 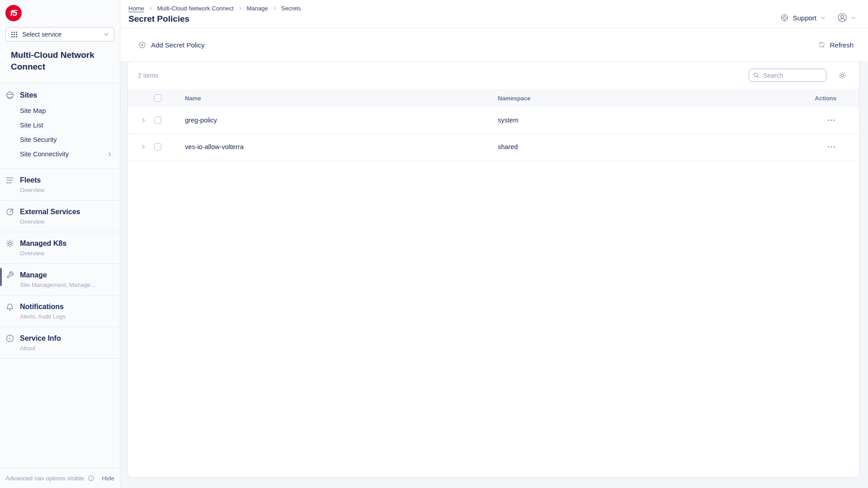 What do you see at coordinates (805, 18) in the screenshot?
I see `support-label: Support` at bounding box center [805, 18].